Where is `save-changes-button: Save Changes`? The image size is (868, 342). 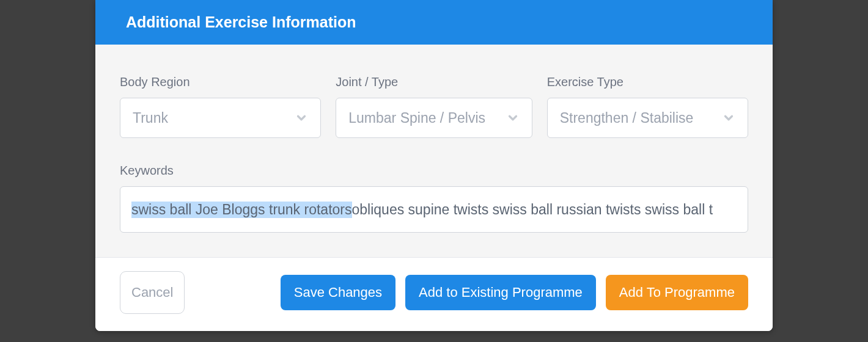 save-changes-button: Save Changes is located at coordinates (338, 293).